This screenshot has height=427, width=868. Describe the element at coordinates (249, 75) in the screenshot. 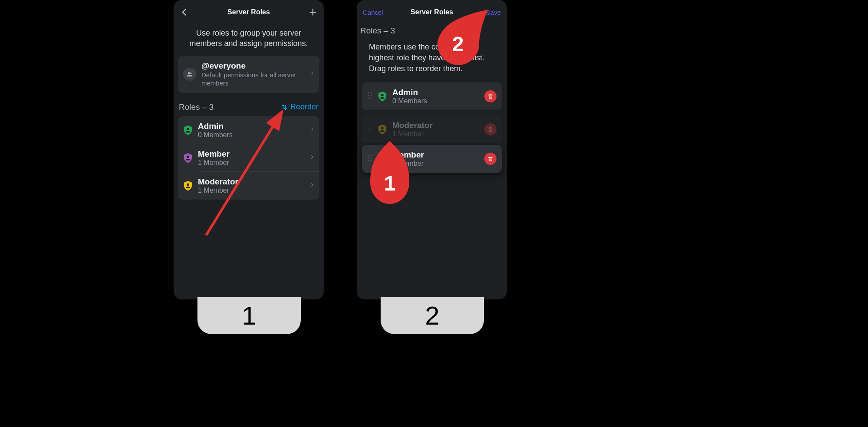

I see `everyone-role-card: @everyone Default permissions for all se…` at that location.